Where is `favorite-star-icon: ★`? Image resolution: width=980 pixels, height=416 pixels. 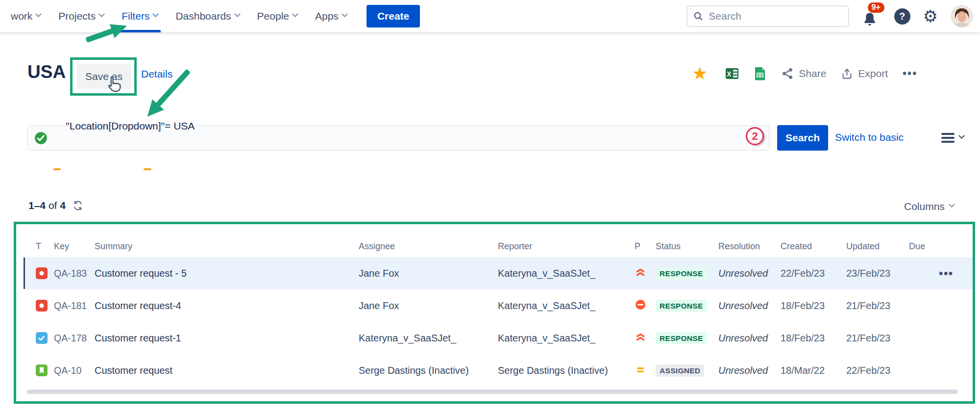
favorite-star-icon: ★ is located at coordinates (700, 74).